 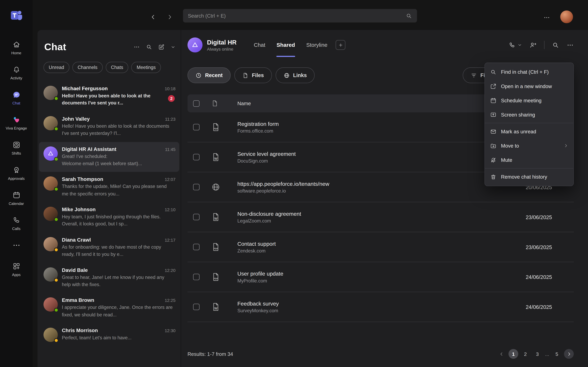 What do you see at coordinates (153, 17) in the screenshot?
I see `back-button` at bounding box center [153, 17].